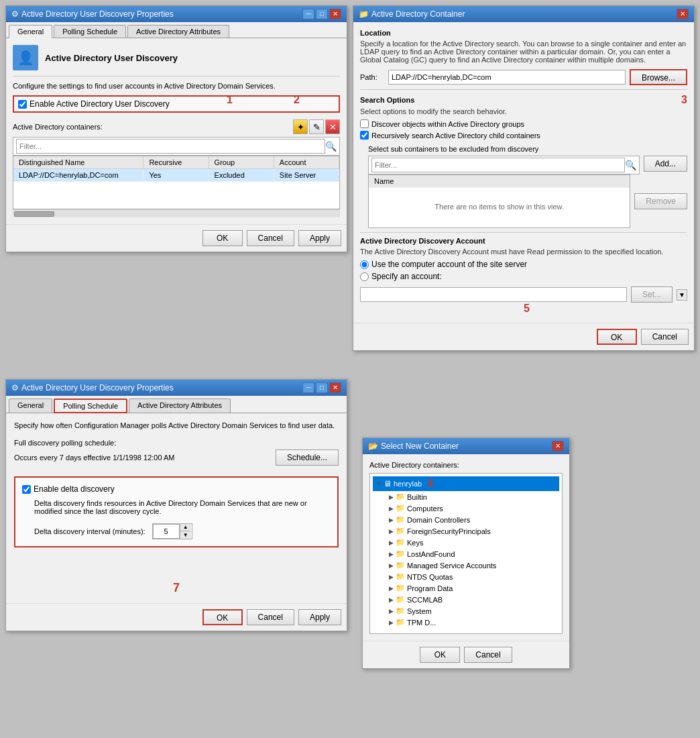 The width and height of the screenshot is (700, 738). Describe the element at coordinates (23, 105) in the screenshot. I see `enable-checkbox` at that location.